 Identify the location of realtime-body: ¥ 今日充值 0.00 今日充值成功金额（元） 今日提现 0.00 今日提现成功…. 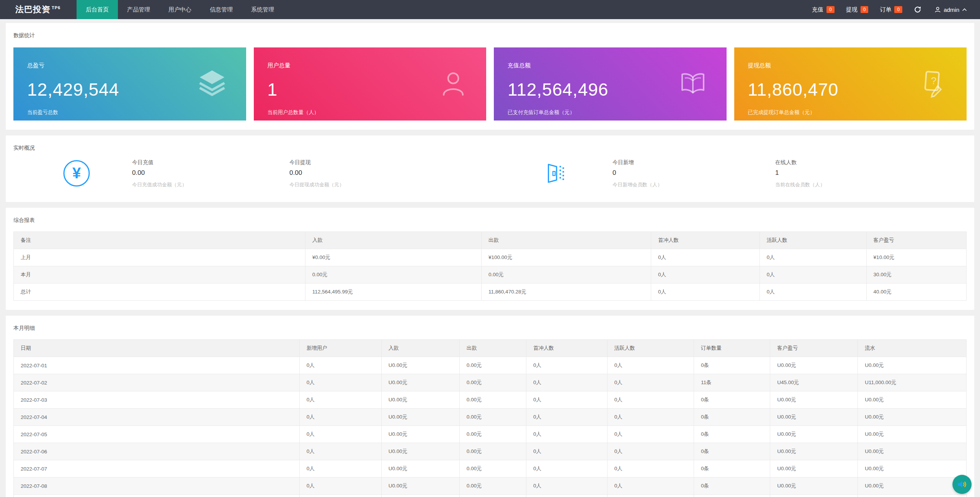
(490, 176).